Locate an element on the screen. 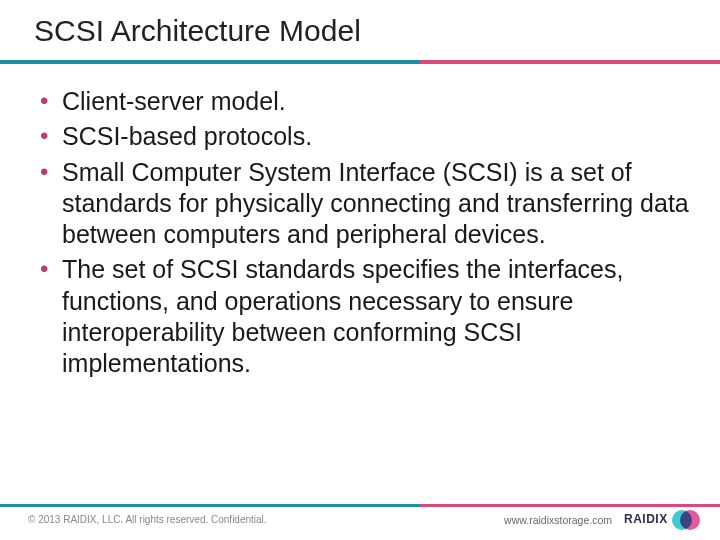 The image size is (720, 540). divider-teal is located at coordinates (210, 62).